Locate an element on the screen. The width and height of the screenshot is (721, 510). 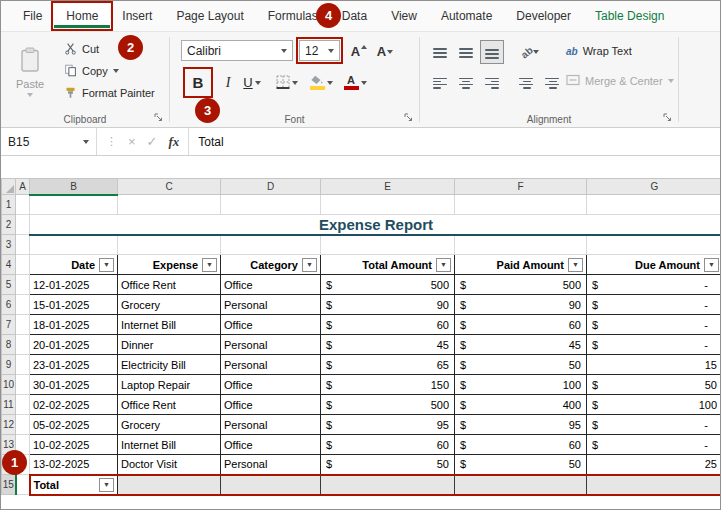
bold-button: B is located at coordinates (198, 82).